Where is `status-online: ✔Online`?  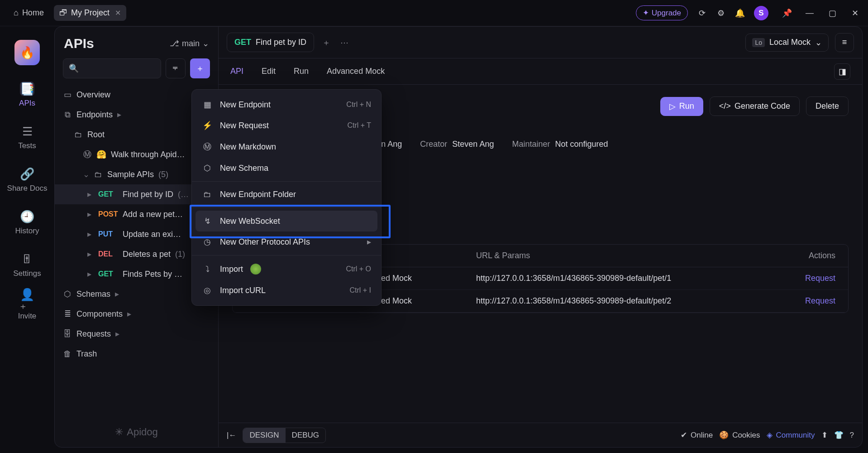 status-online: ✔Online is located at coordinates (697, 435).